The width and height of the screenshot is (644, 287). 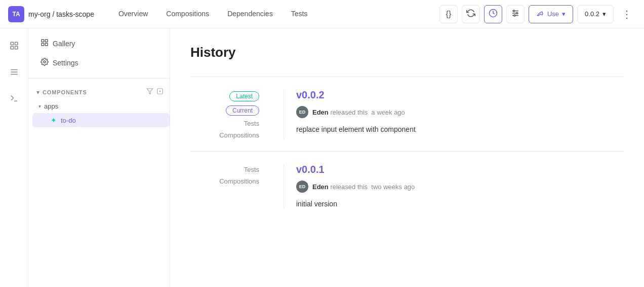 What do you see at coordinates (99, 78) in the screenshot?
I see `sidebar-divider` at bounding box center [99, 78].